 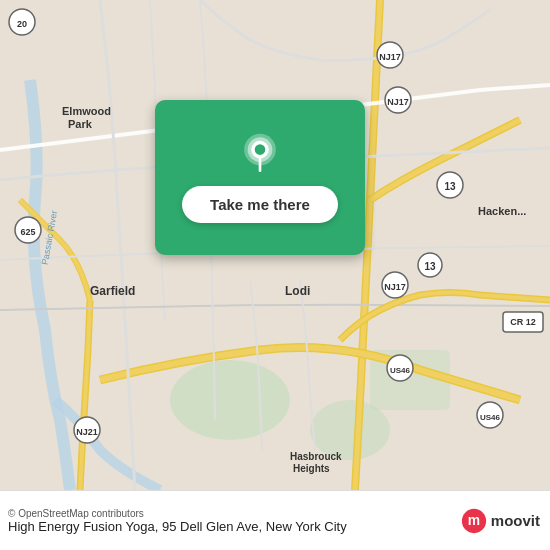 I want to click on hackensack-label: Hacken..., so click(x=502, y=211).